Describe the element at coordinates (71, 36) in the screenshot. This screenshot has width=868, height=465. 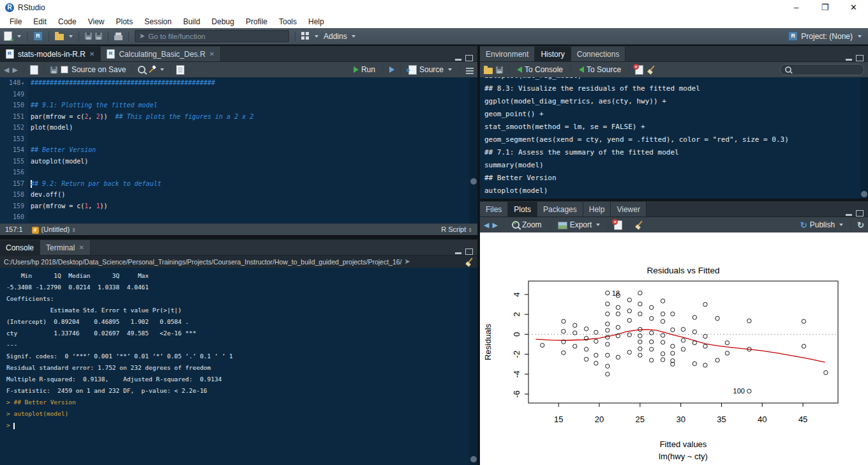
I see `open-recent-caret-icon` at that location.